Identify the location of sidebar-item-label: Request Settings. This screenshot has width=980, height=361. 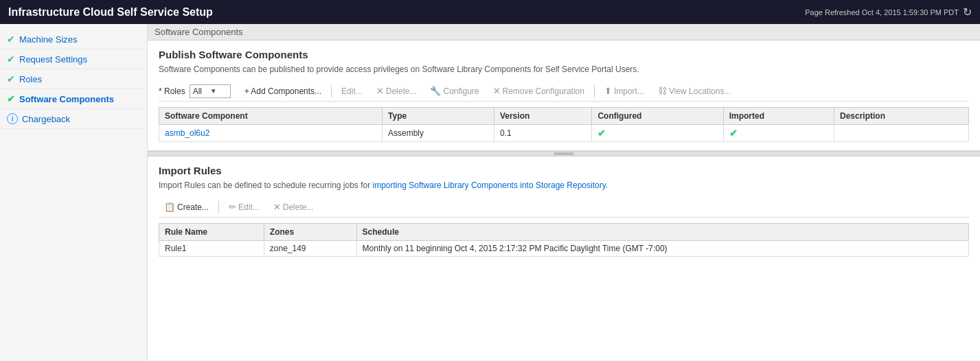
(54, 59).